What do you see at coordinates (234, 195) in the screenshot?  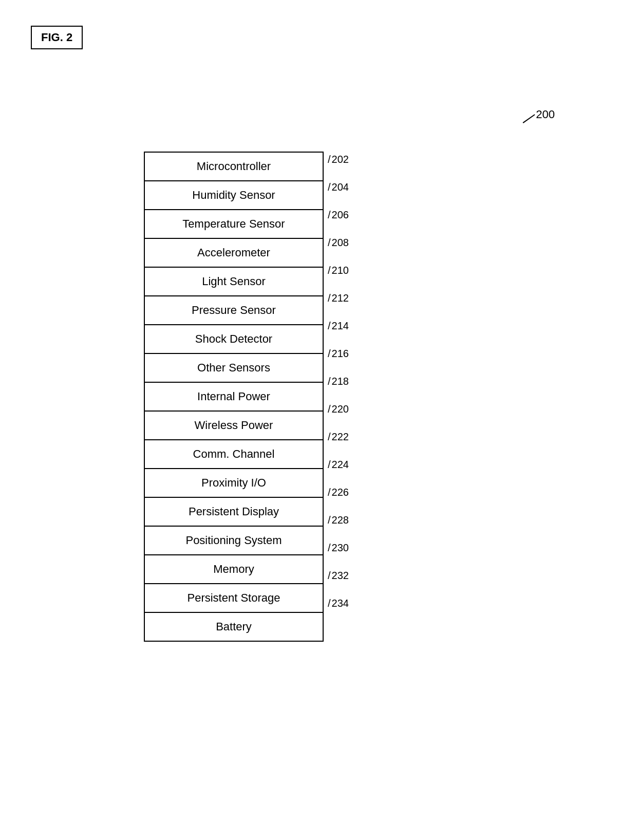 I see `component-box: Humidity Sensor` at bounding box center [234, 195].